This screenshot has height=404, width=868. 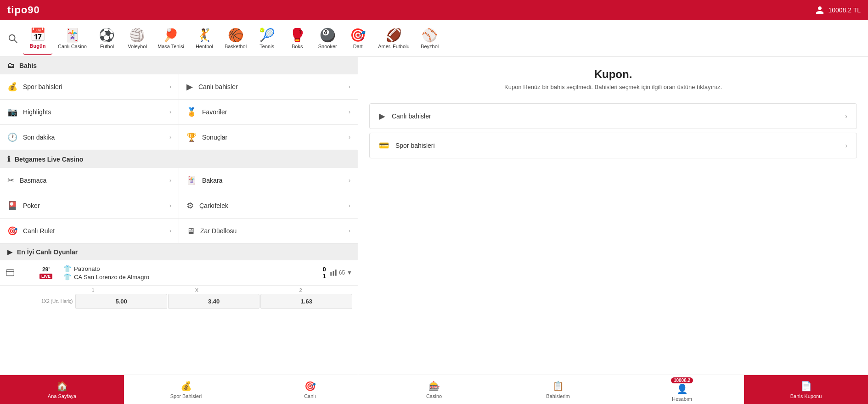 I want to click on nav-item-voleybol: 🏐 Voleybol, so click(x=137, y=39).